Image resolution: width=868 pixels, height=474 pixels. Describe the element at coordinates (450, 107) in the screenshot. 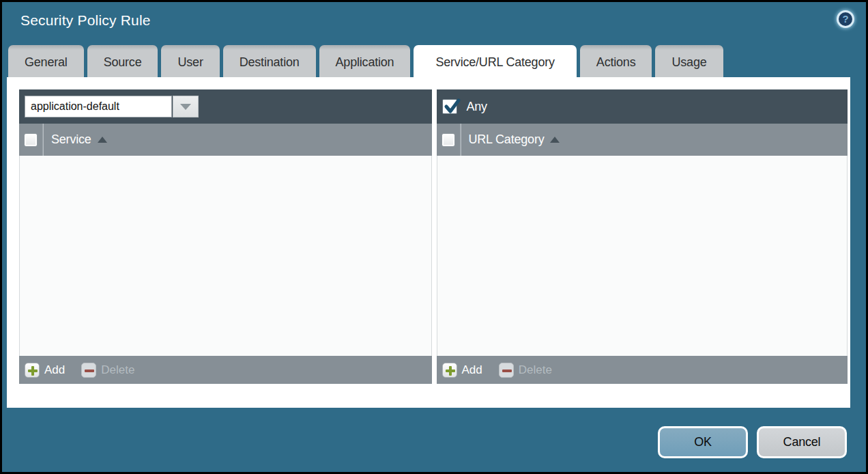

I see `any-checkbox` at that location.